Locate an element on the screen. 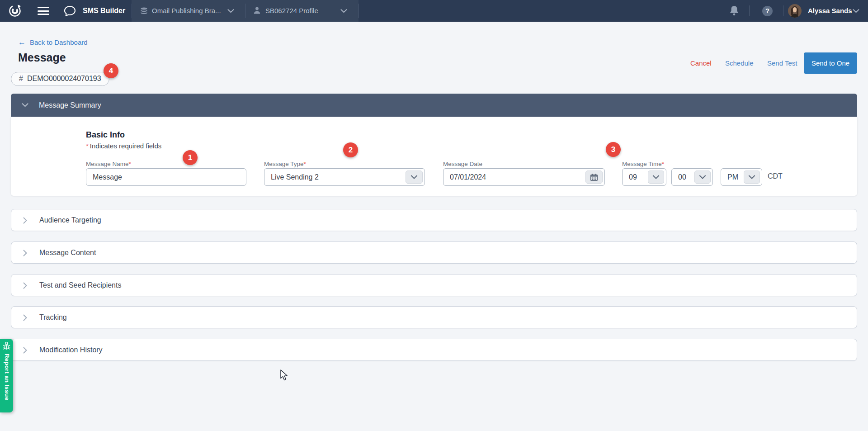 The width and height of the screenshot is (868, 431). schedule-button: Schedule is located at coordinates (740, 63).